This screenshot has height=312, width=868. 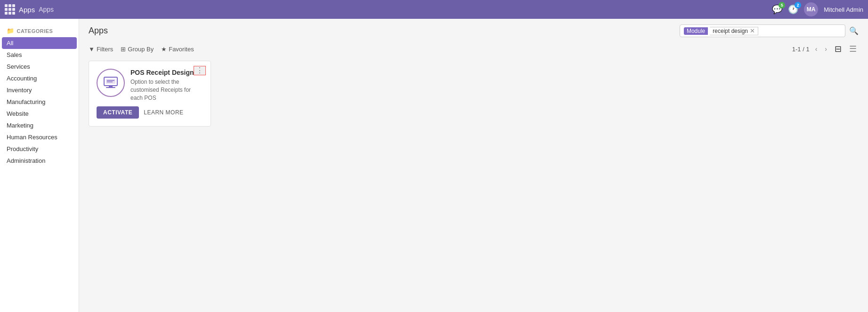 What do you see at coordinates (181, 49) in the screenshot?
I see `favorites-label: Favorites` at bounding box center [181, 49].